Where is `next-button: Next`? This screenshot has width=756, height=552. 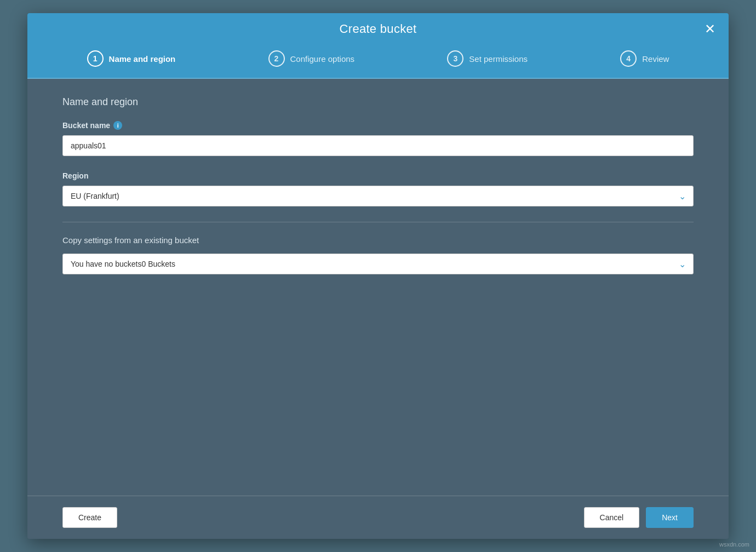
next-button: Next is located at coordinates (669, 518).